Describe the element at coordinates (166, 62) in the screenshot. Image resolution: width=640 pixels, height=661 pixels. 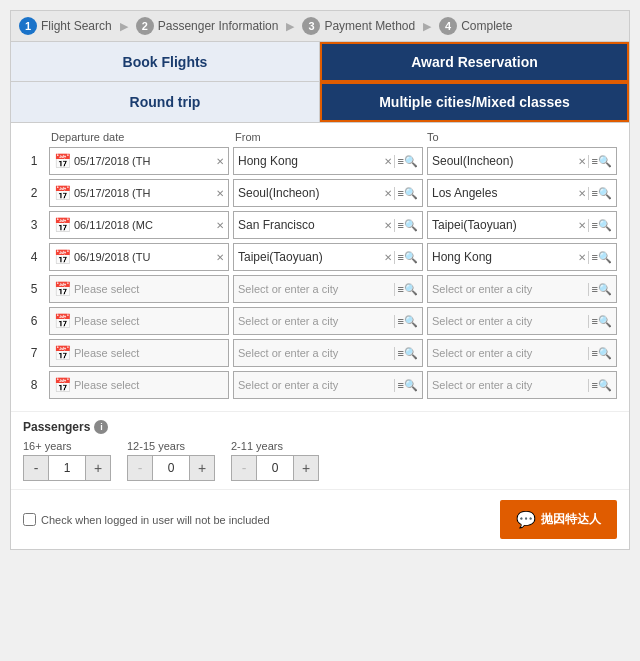
I see `book-flights-button: Book Flights` at that location.